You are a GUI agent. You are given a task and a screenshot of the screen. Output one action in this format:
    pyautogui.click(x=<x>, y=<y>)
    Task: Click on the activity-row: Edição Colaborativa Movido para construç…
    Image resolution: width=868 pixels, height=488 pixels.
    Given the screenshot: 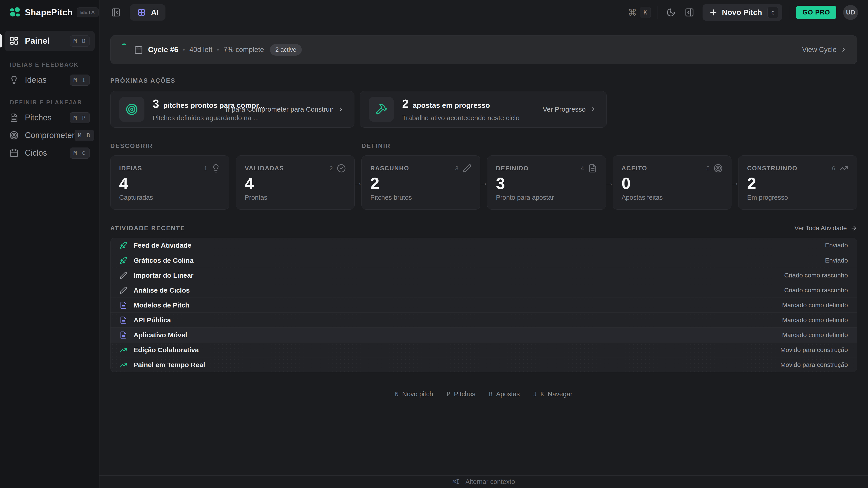 What is the action you would take?
    pyautogui.click(x=484, y=350)
    